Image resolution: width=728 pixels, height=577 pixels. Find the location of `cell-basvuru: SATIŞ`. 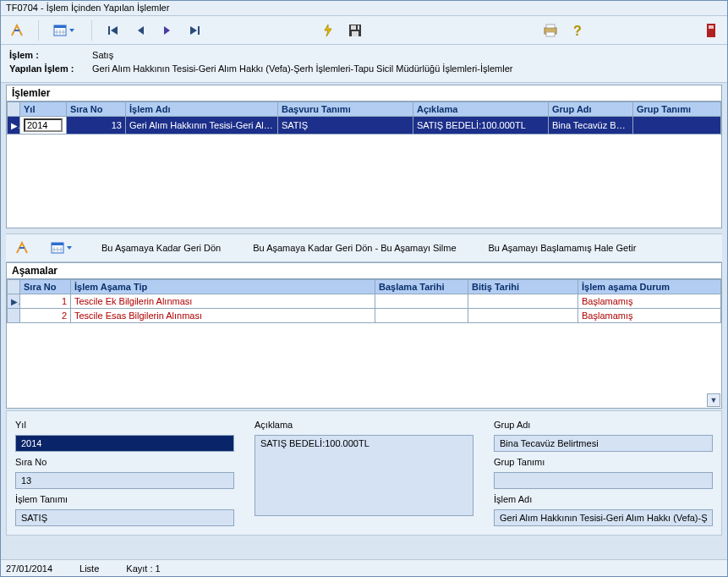

cell-basvuru: SATIŞ is located at coordinates (346, 125).